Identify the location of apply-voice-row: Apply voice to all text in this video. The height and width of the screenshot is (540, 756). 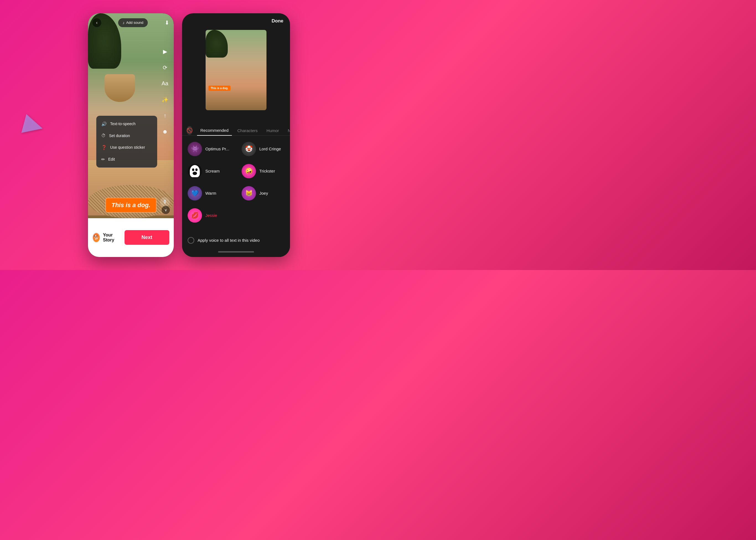
(236, 240).